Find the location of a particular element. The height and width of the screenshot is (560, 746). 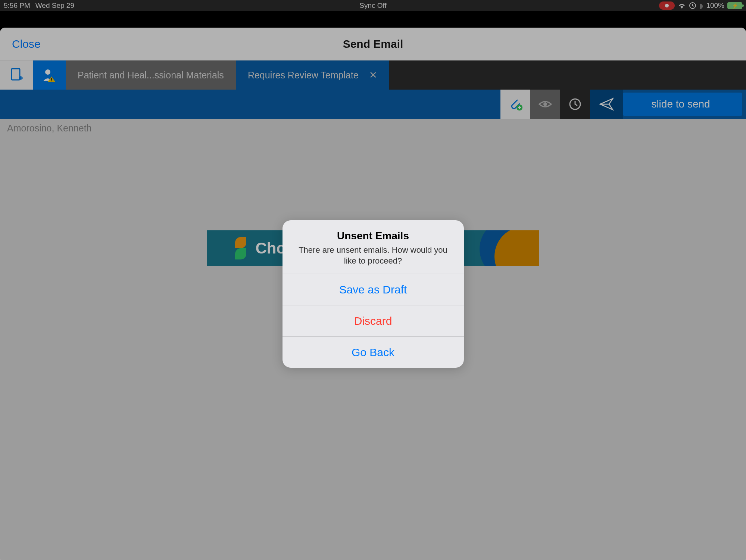

alert-header: Unsent Emails There are unsent emails. H… is located at coordinates (373, 247).